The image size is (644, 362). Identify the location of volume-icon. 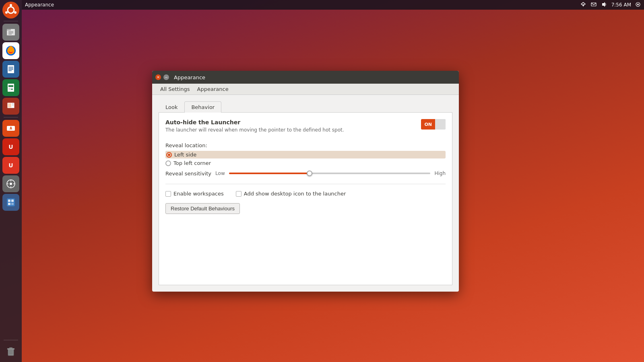
(604, 5).